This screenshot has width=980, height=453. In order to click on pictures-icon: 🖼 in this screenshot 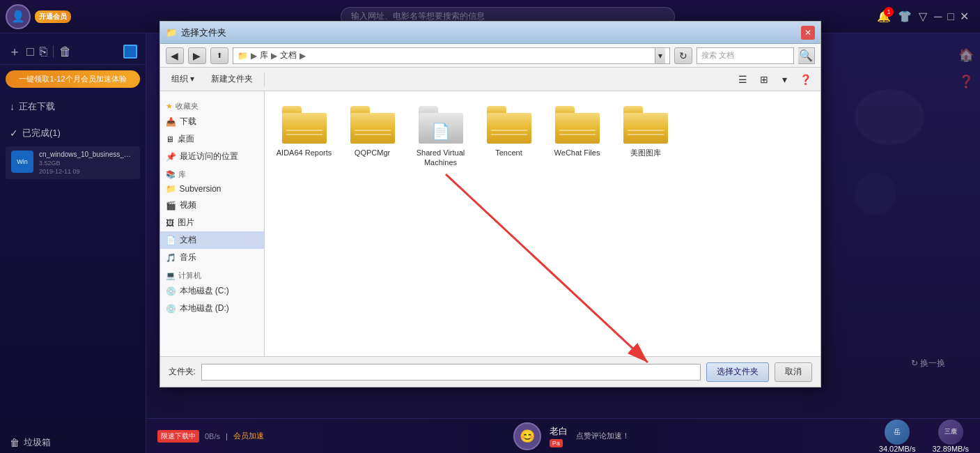, I will do `click(170, 223)`.